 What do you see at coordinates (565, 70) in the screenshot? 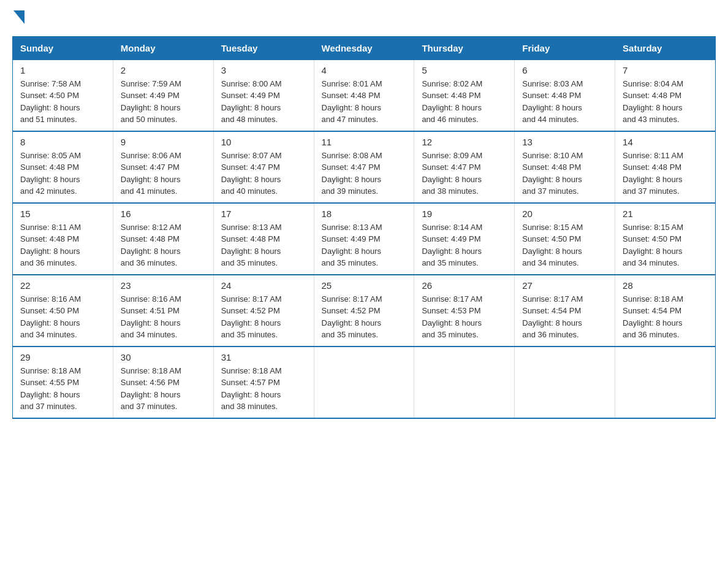
I see `day-number: 6` at bounding box center [565, 70].